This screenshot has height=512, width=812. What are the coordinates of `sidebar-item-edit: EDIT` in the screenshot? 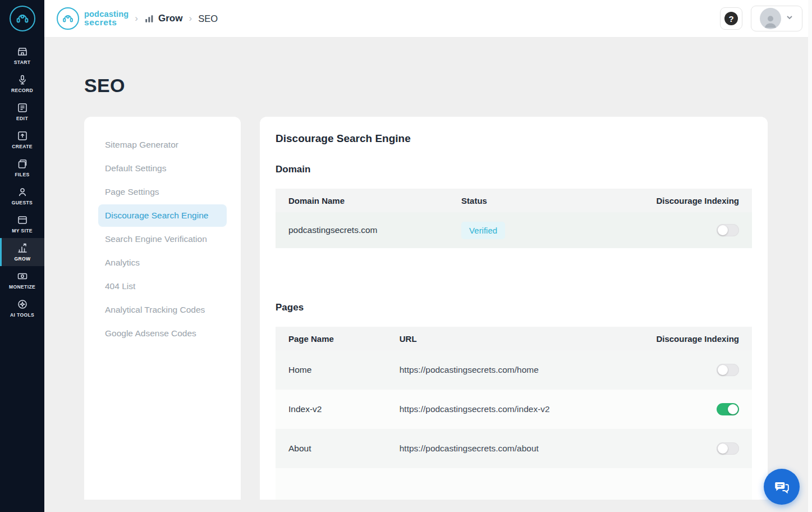 It's located at (22, 112).